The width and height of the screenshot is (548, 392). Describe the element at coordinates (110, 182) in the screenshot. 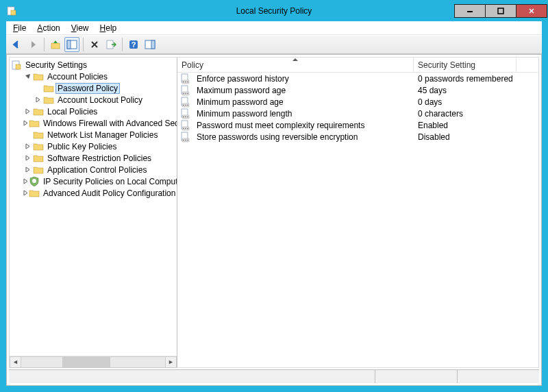

I see `tree-item-label: IP Security Policies on Local Computer` at that location.